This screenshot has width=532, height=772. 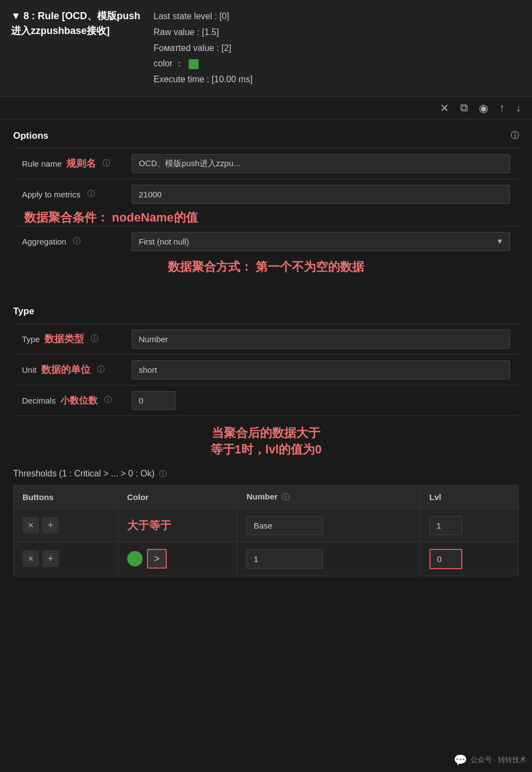 I want to click on row2-add-btn: +, so click(x=50, y=559).